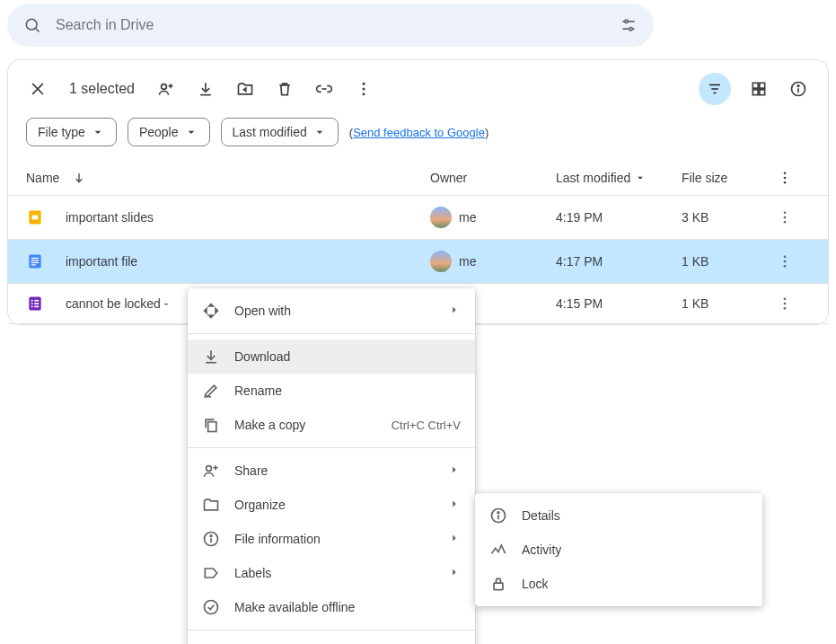 Image resolution: width=836 pixels, height=644 pixels. What do you see at coordinates (211, 539) in the screenshot?
I see `info-icon` at bounding box center [211, 539].